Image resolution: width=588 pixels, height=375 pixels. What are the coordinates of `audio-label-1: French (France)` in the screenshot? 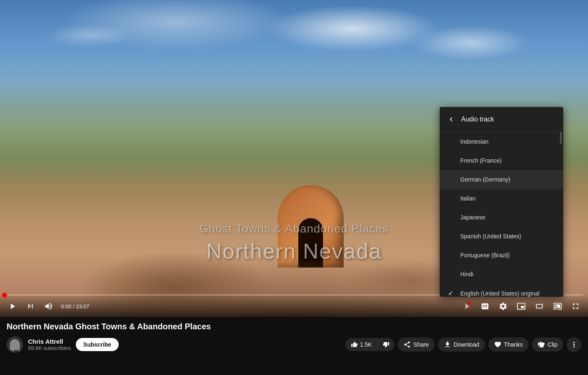 It's located at (481, 161).